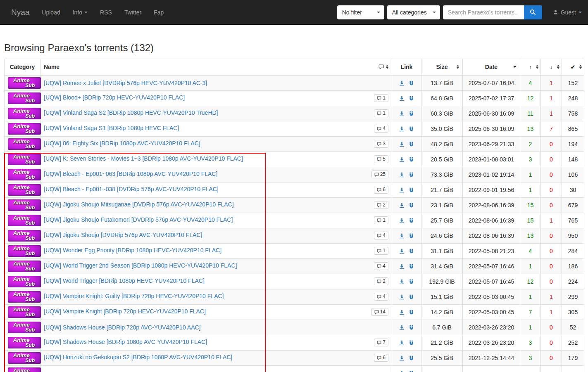  What do you see at coordinates (124, 281) in the screenshot?
I see `torrent-title-link: [UQW] World Trigger [BDRip 1080p HEVC-YU…` at bounding box center [124, 281].